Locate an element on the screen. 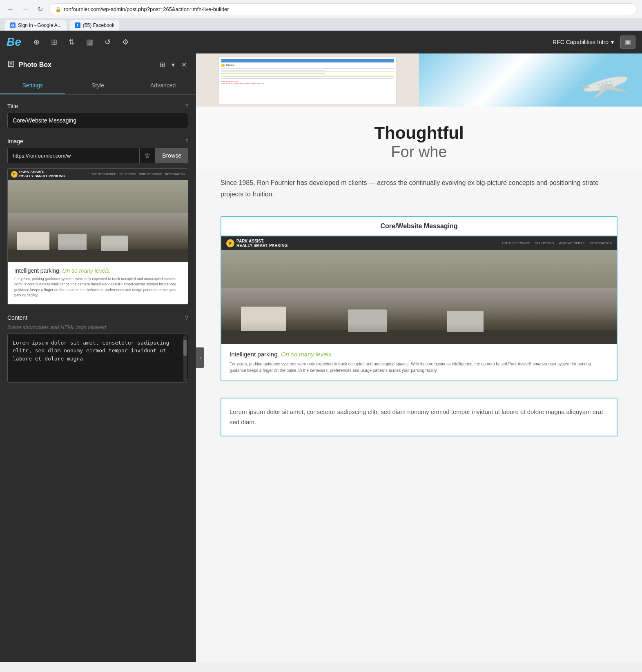 This screenshot has height=672, width=642. google-favicon: G is located at coordinates (13, 25).